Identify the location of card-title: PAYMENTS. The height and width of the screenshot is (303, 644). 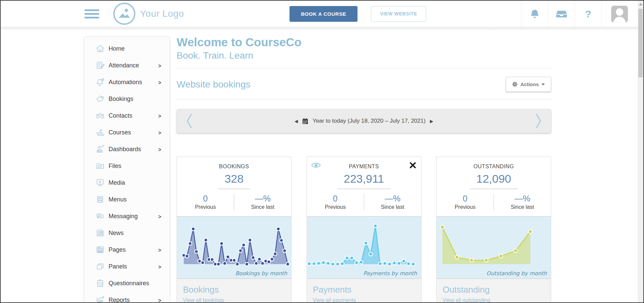
(364, 167).